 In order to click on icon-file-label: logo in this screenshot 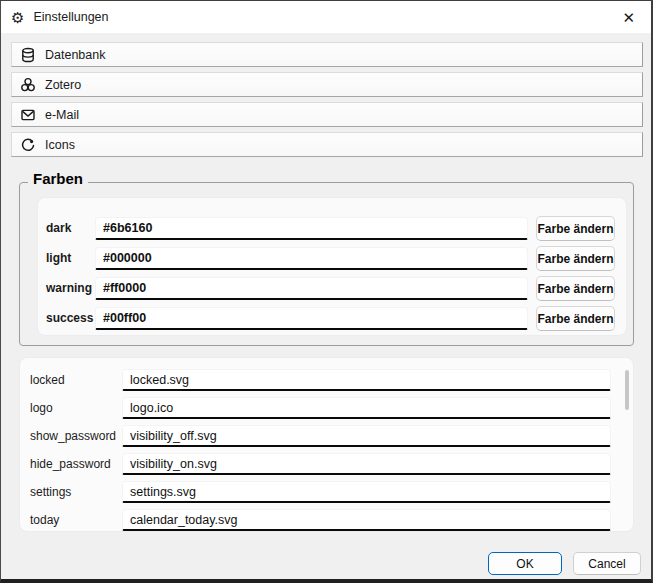, I will do `click(42, 408)`.